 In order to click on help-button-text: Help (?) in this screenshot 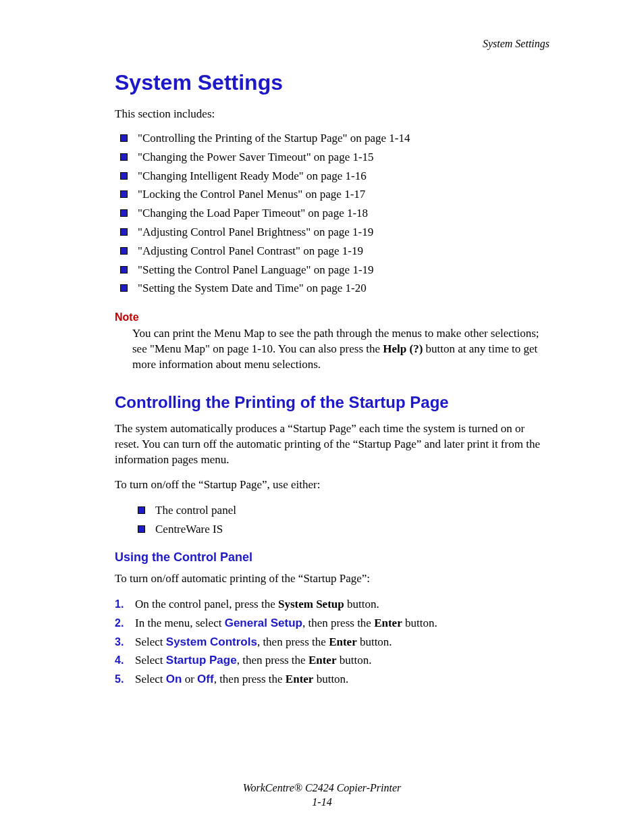, I will do `click(402, 348)`.